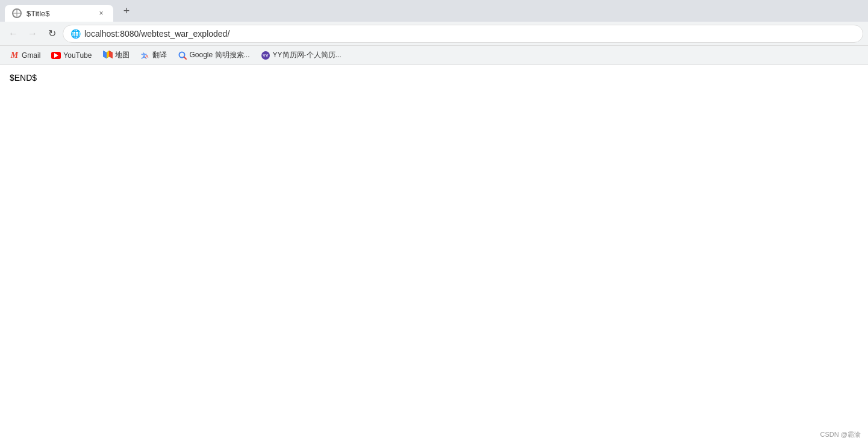  I want to click on back-button: ←, so click(13, 34).